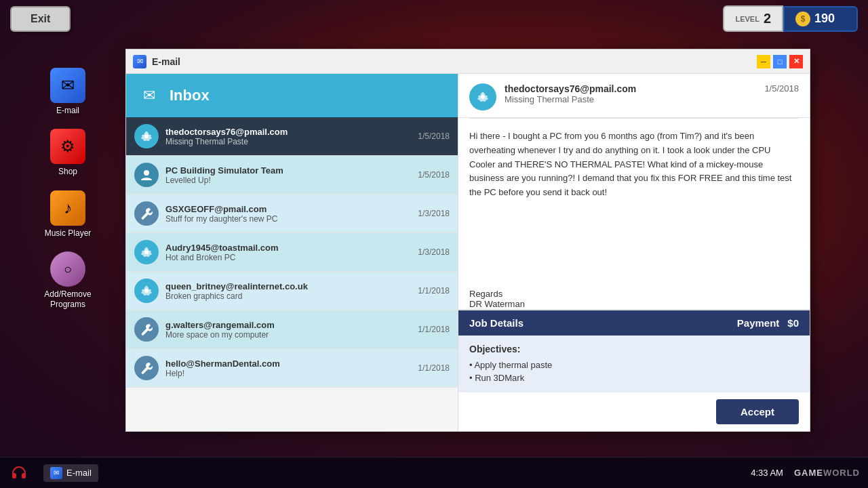 This screenshot has width=868, height=488. I want to click on regards-text: Regards, so click(634, 294).